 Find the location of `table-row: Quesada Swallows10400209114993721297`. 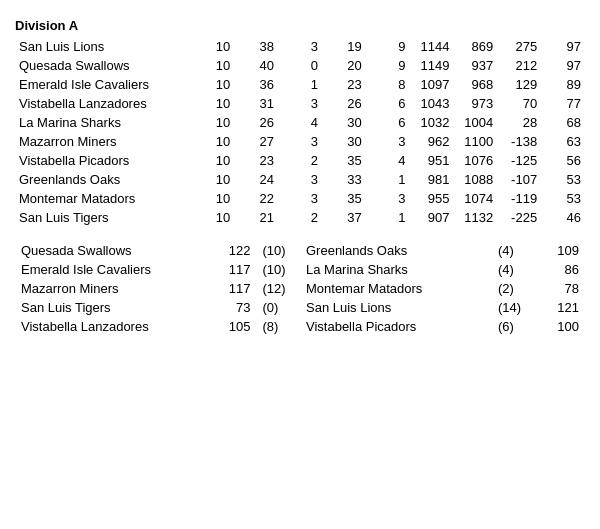

table-row: Quesada Swallows10400209114993721297 is located at coordinates (300, 66).